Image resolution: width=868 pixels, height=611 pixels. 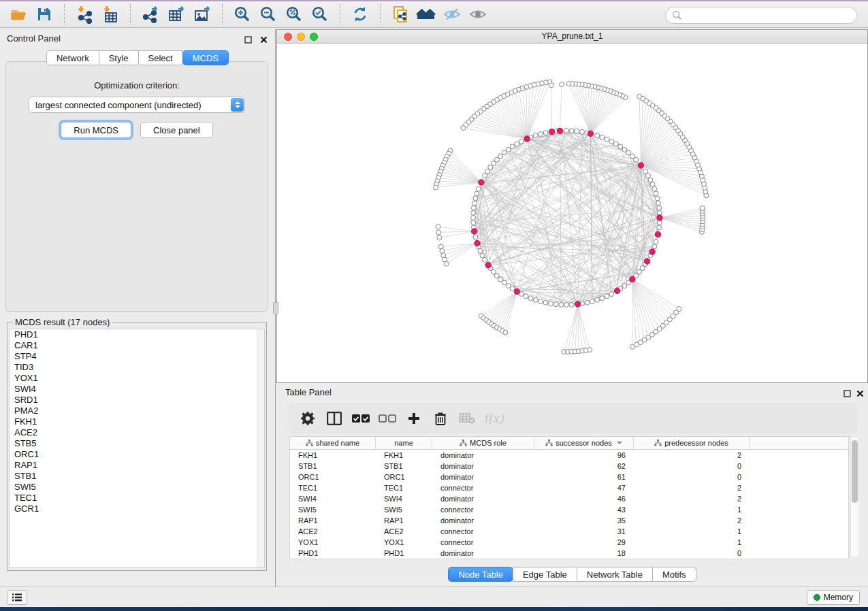 What do you see at coordinates (137, 433) in the screenshot?
I see `mcds-result-item: ACE2` at bounding box center [137, 433].